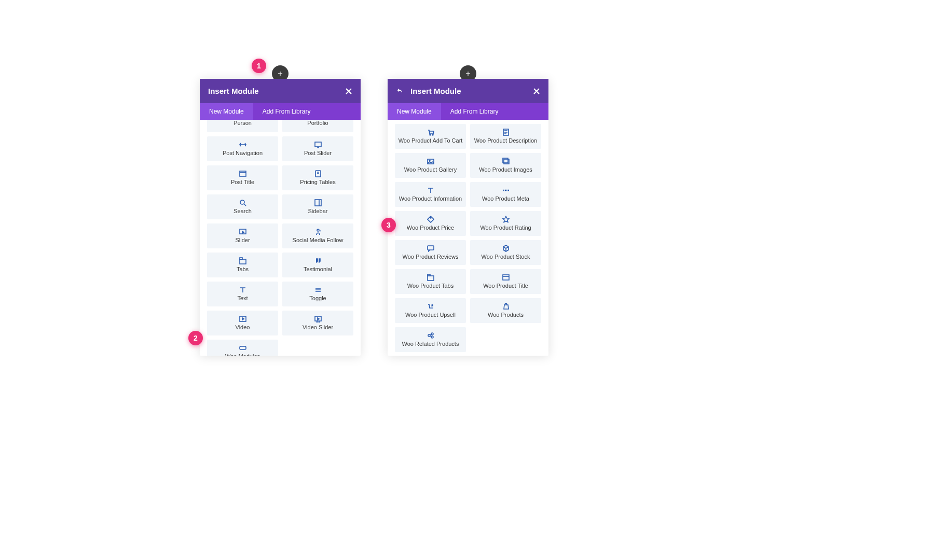 This screenshot has height=560, width=934. I want to click on price-icon, so click(431, 219).